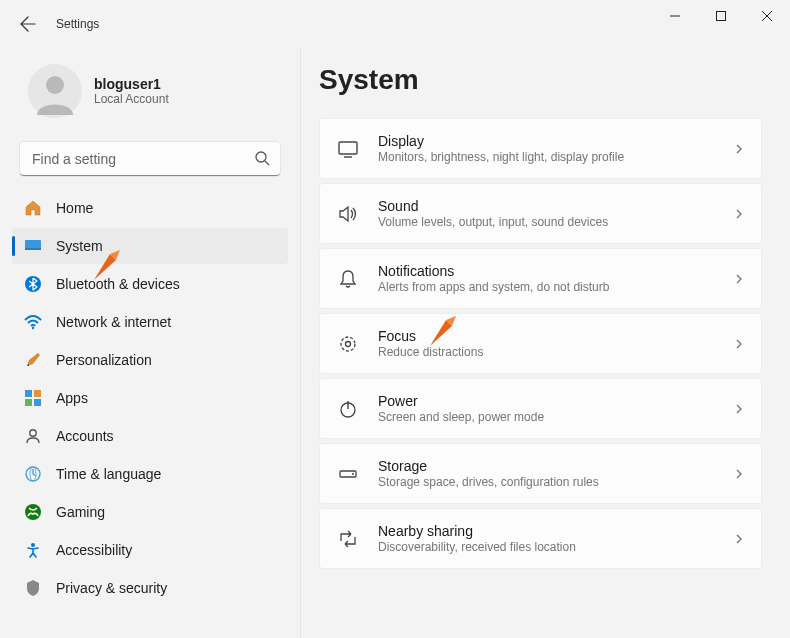 The height and width of the screenshot is (638, 790). I want to click on sidebar-item-label: Bluetooth & devices, so click(118, 284).